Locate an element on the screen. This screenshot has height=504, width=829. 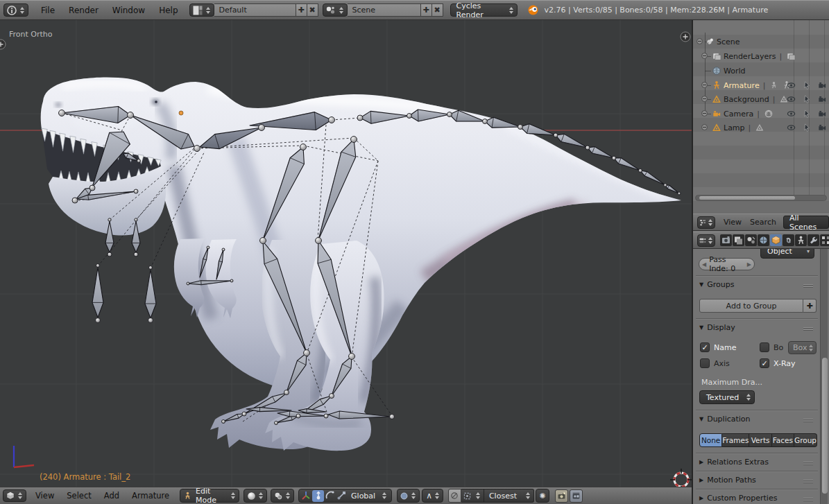
mode-dropdown: Edit Mode is located at coordinates (210, 496).